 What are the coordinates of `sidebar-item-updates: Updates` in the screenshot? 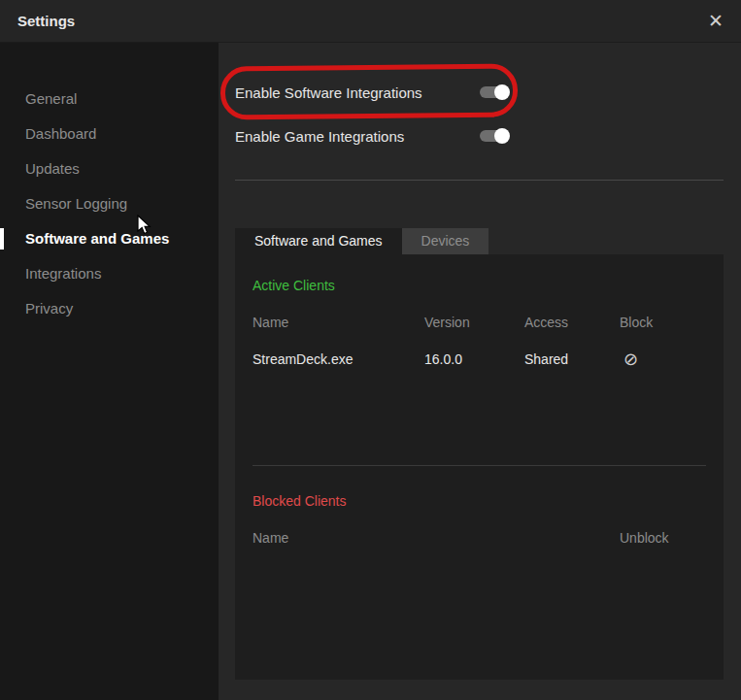 It's located at (109, 169).